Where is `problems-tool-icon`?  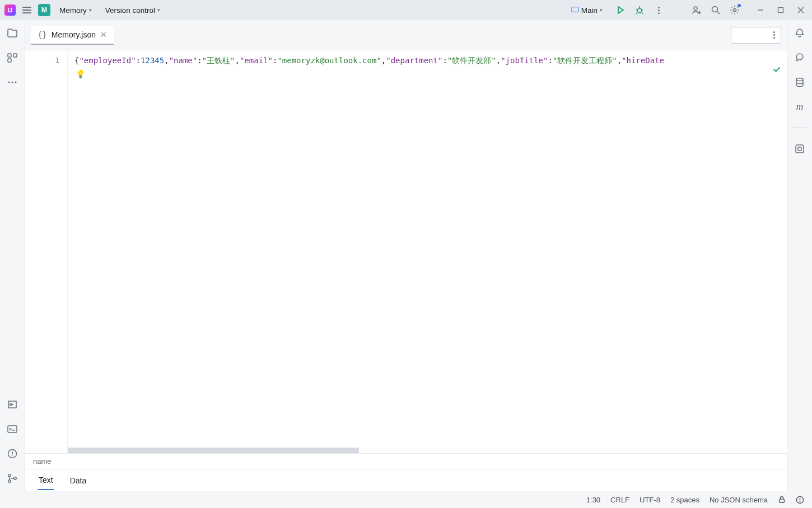 problems-tool-icon is located at coordinates (12, 454).